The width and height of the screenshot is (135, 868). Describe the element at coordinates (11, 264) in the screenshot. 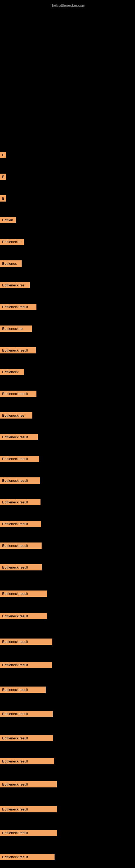

I see `bottleneck-result-item: Bottlenec` at that location.